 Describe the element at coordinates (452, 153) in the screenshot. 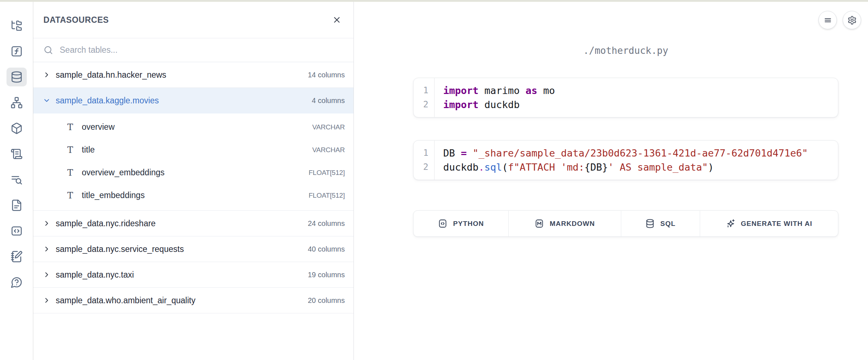

I see `code-token: DB` at that location.